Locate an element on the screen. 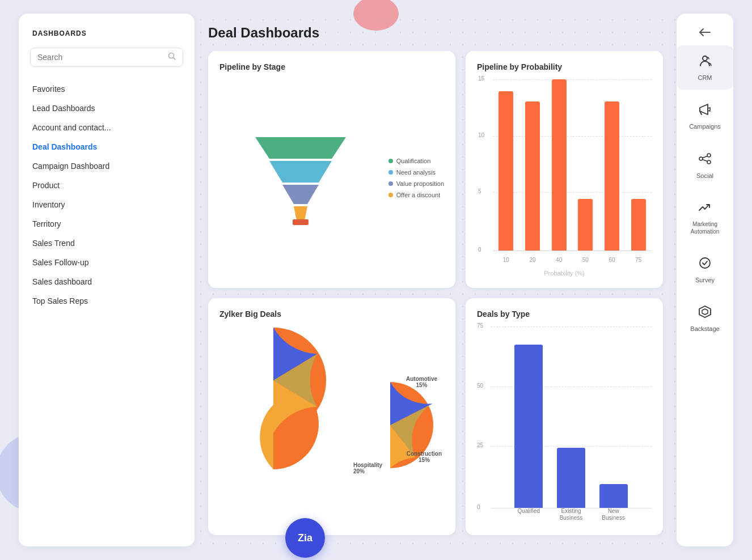 Image resolution: width=752 pixels, height=560 pixels. sidebar-item-marketing: MarketingAutomation is located at coordinates (705, 218).